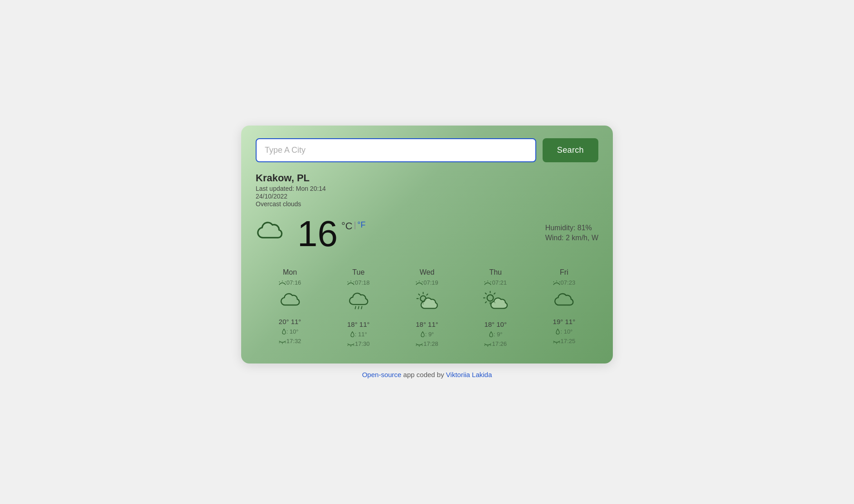  Describe the element at coordinates (359, 334) in the screenshot. I see `forecast-precip: : 11°` at that location.